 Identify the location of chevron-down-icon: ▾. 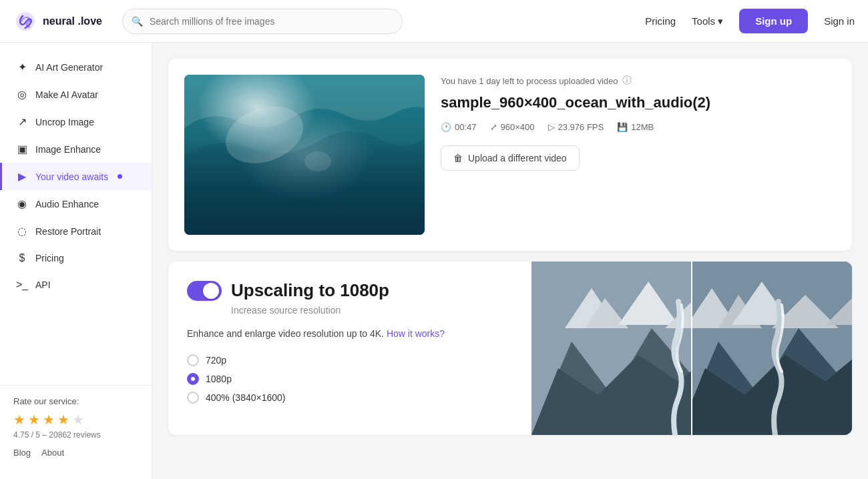
(720, 21).